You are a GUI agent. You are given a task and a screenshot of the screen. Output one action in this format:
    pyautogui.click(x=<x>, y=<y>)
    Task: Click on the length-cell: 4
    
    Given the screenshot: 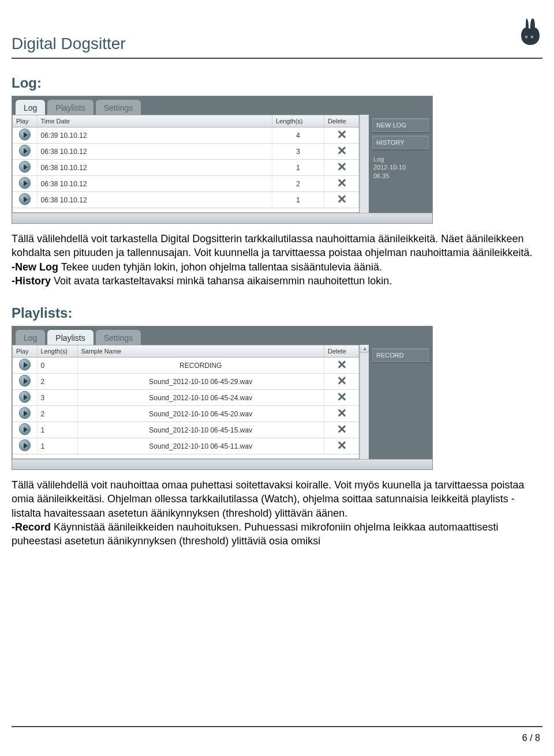 What is the action you would take?
    pyautogui.click(x=298, y=136)
    